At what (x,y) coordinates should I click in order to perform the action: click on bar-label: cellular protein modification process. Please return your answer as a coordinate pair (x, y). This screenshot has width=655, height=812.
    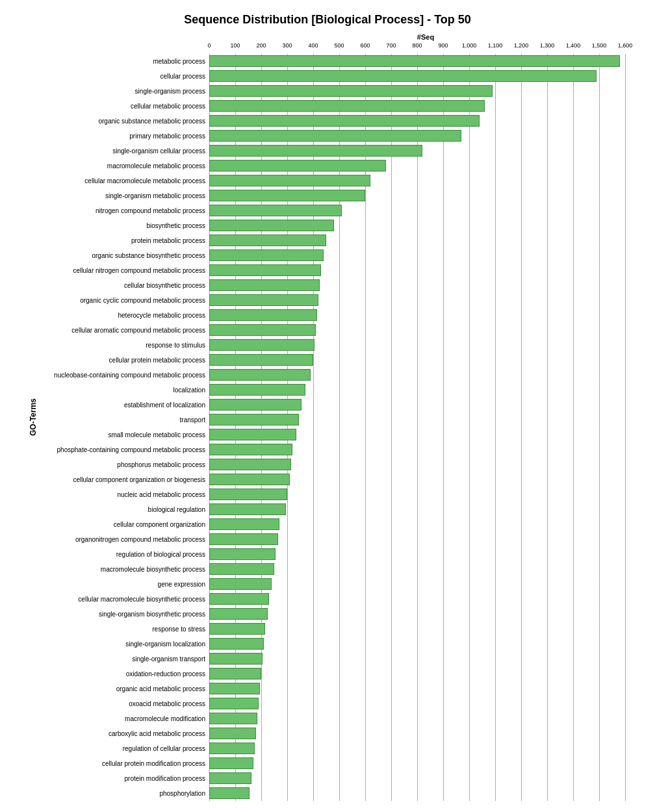
    Looking at the image, I should click on (125, 764).